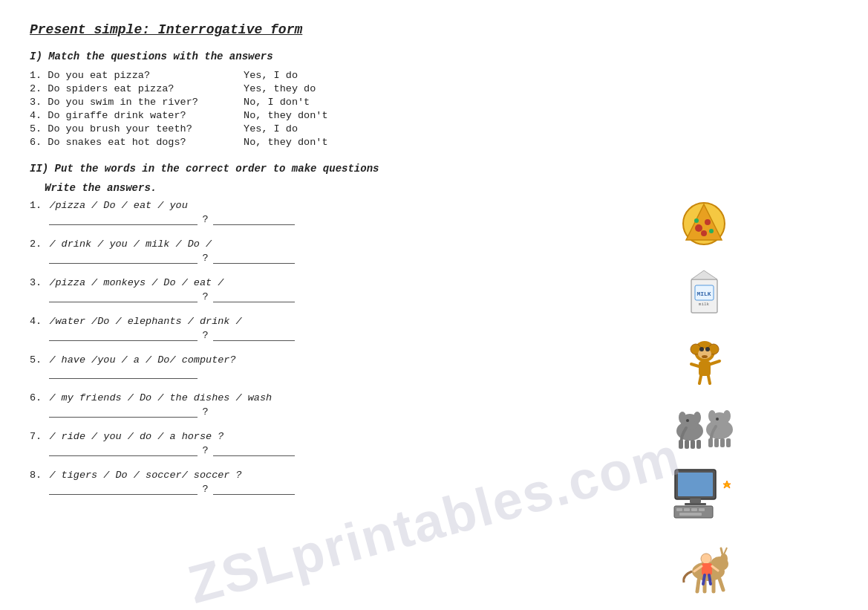 This screenshot has width=868, height=610. Describe the element at coordinates (36, 321) in the screenshot. I see `q-num-4: 4.` at that location.